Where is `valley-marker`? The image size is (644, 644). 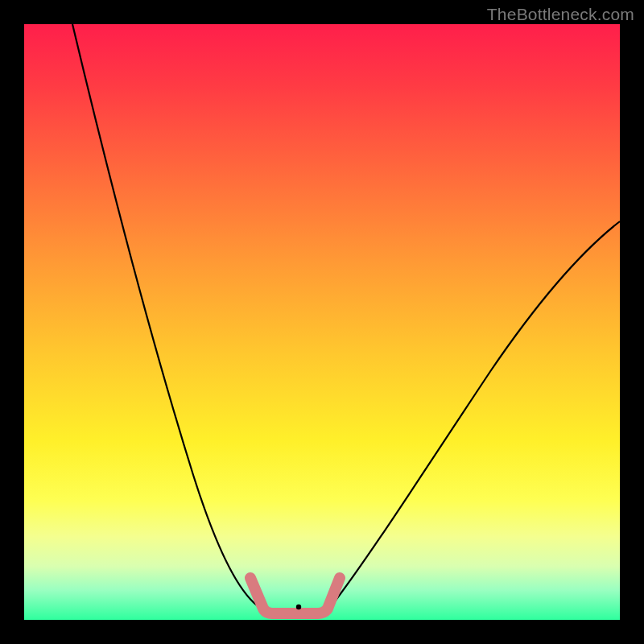
valley-marker is located at coordinates (295, 596).